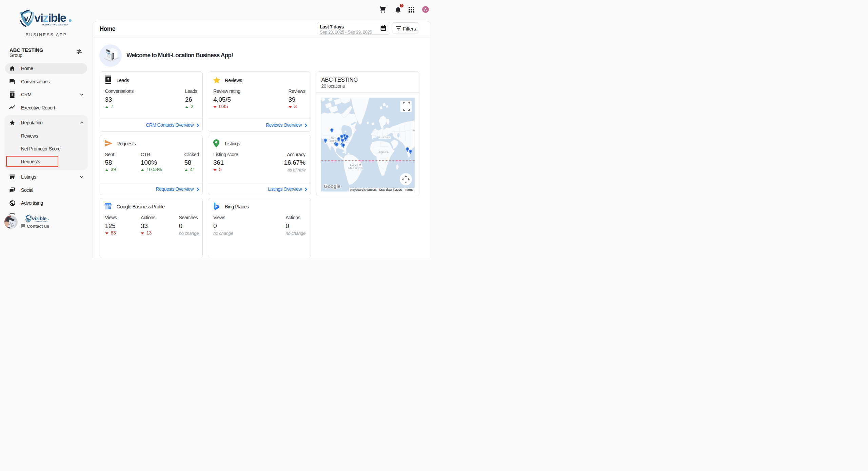  Describe the element at coordinates (384, 152) in the screenshot. I see `svg-text: AFRICA` at that location.